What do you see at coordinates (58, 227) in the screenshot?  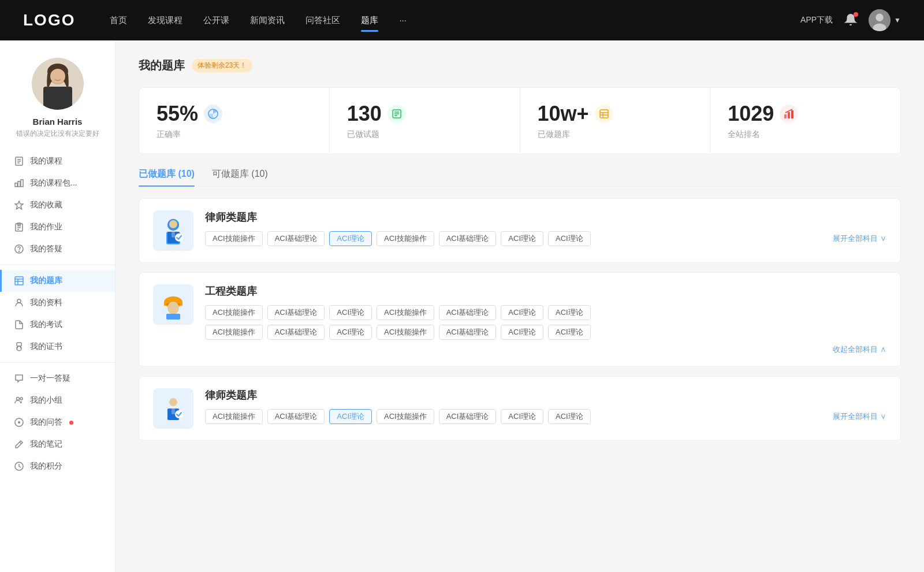 I see `sidebar-item-homework: 我的作业` at bounding box center [58, 227].